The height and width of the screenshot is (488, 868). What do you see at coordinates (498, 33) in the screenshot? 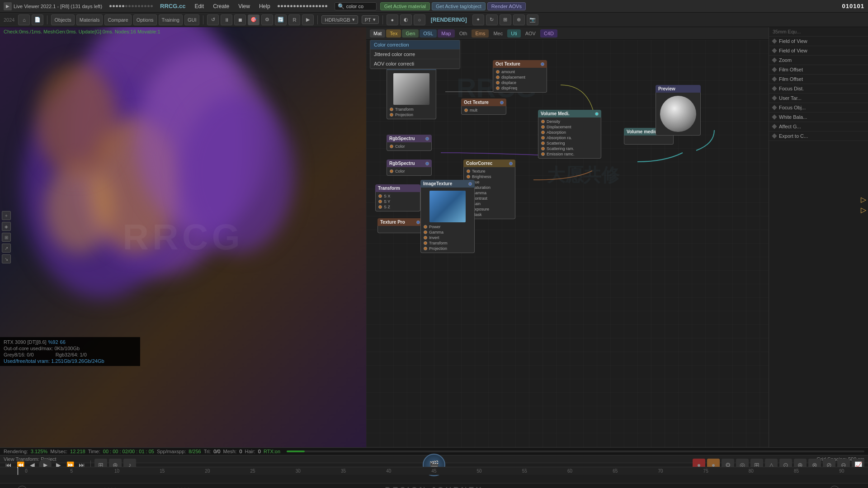
I see `tab-mec: Mec` at bounding box center [498, 33].